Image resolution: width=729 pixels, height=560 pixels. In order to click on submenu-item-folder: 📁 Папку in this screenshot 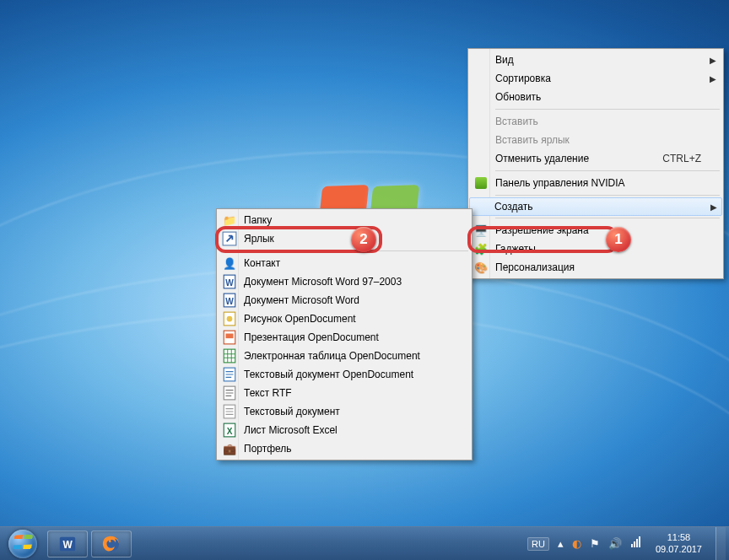, I will do `click(344, 220)`.